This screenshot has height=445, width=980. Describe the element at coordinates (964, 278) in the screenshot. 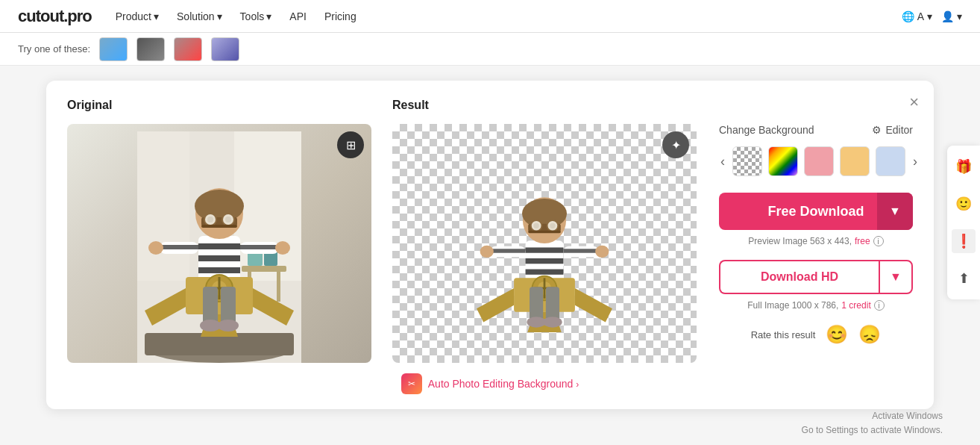

I see `scroll-up-icon: ⬆` at that location.